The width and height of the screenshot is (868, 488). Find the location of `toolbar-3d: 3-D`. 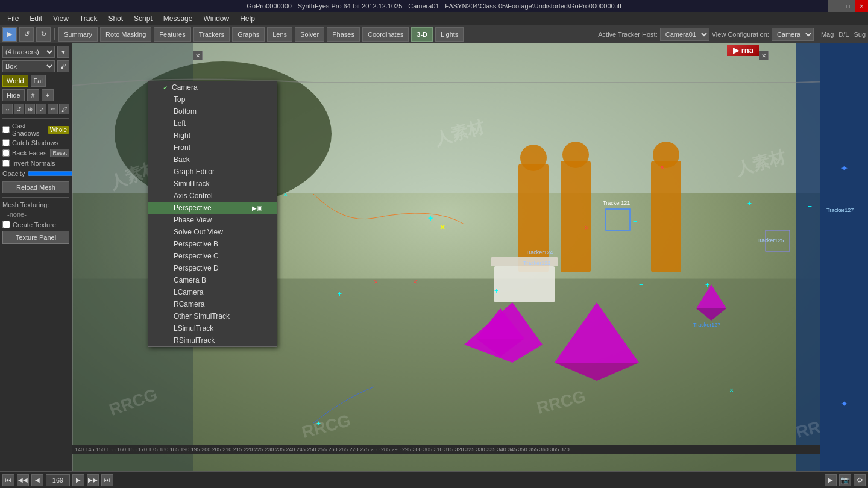

toolbar-3d: 3-D is located at coordinates (422, 34).